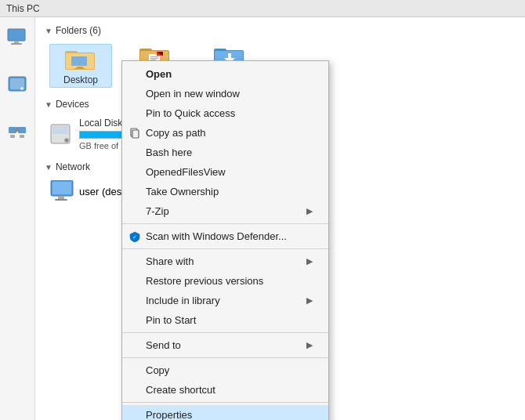 The height and width of the screenshot is (420, 525). What do you see at coordinates (310, 262) in the screenshot?
I see `menu-item-share-with-arrow: ▶` at bounding box center [310, 262].